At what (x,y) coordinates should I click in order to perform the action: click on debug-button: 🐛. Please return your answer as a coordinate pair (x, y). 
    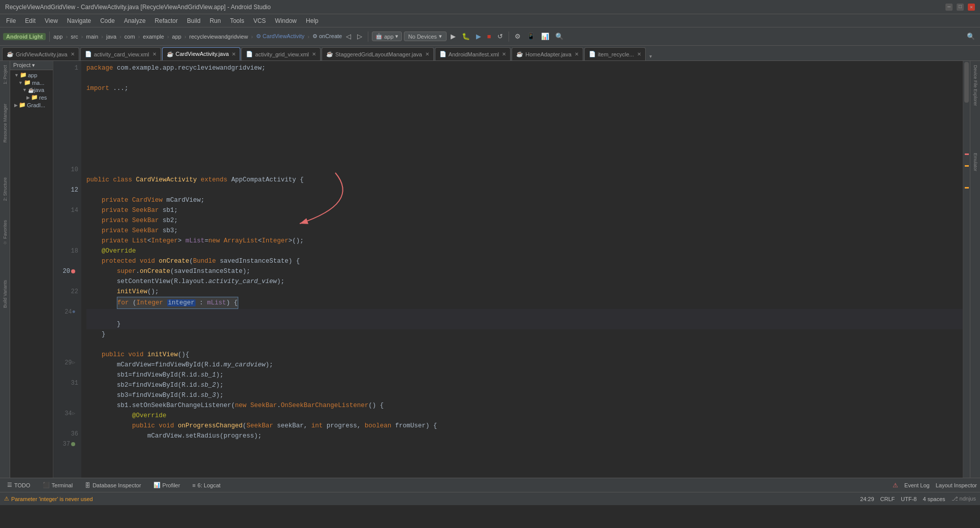
    Looking at the image, I should click on (466, 37).